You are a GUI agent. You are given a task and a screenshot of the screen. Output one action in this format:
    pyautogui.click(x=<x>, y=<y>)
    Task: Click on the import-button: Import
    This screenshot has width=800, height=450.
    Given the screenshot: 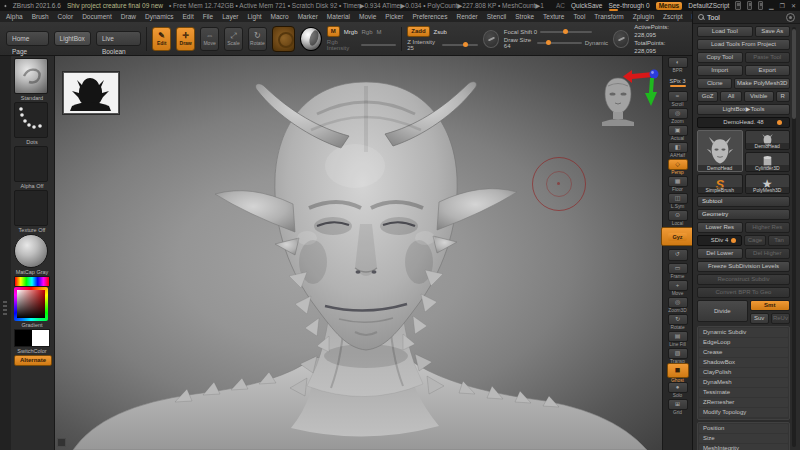 What is the action you would take?
    pyautogui.click(x=720, y=70)
    